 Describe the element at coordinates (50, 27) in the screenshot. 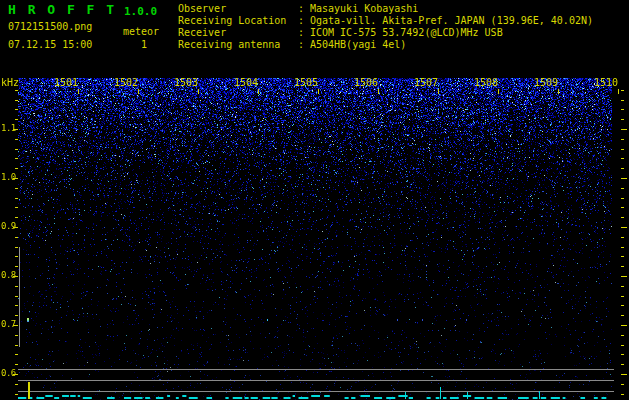

I see `output-filename: 0712151500.png` at that location.